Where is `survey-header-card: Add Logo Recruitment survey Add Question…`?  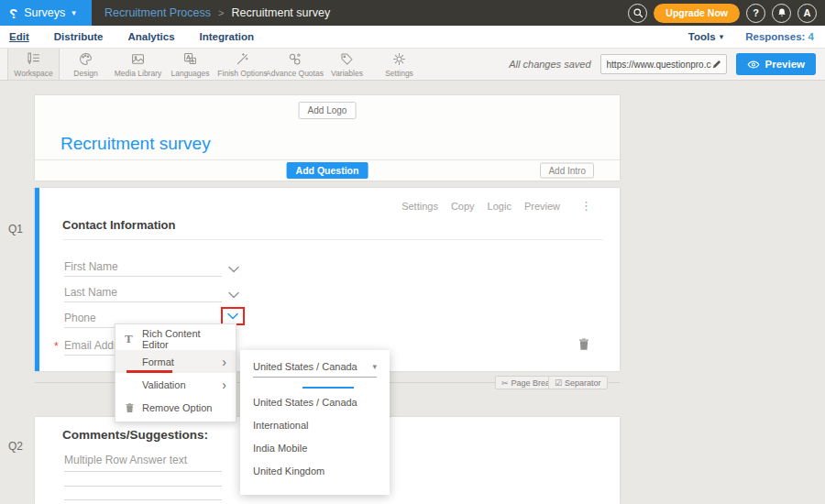 survey-header-card: Add Logo Recruitment survey Add Question… is located at coordinates (327, 137).